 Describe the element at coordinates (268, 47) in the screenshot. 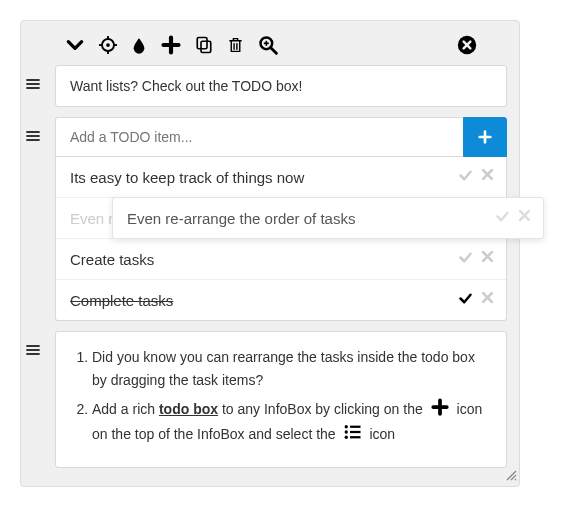

I see `toolbar` at that location.